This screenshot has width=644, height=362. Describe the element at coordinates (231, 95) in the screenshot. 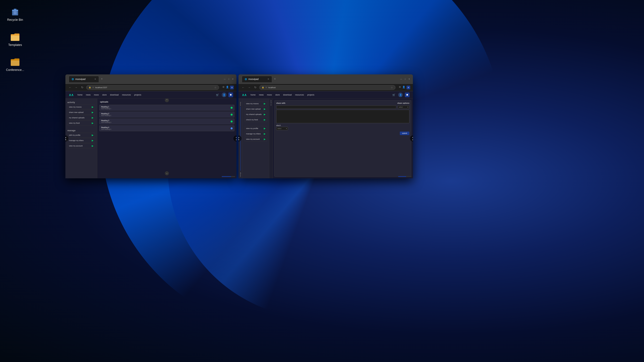

I see `nav-menu-btn-1: ■` at that location.